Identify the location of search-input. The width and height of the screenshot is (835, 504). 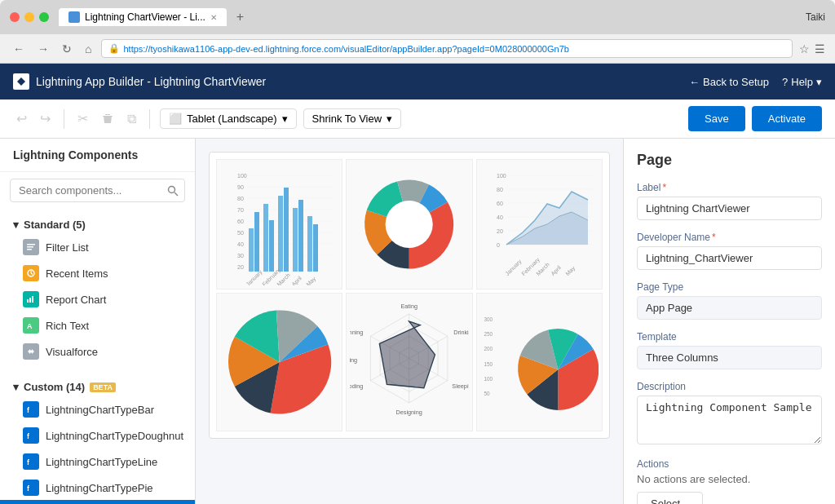
(98, 191).